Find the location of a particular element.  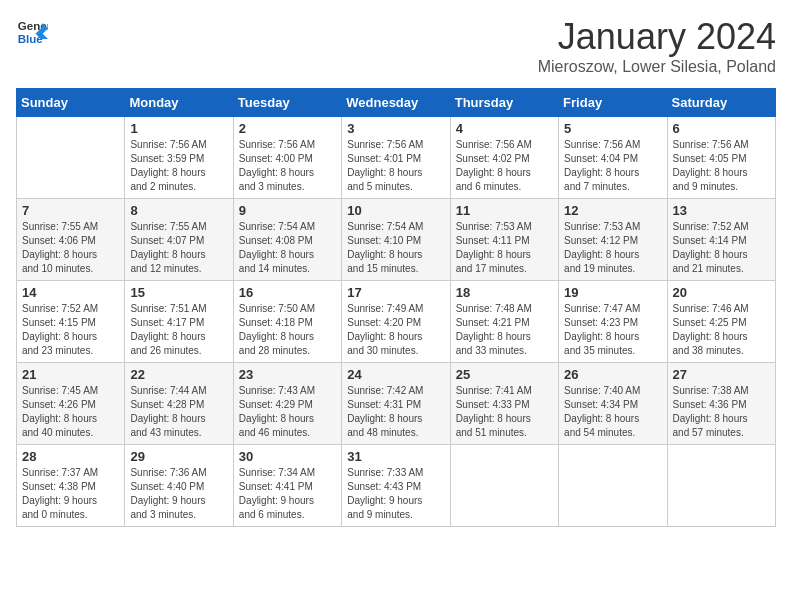

calendar-cell: 7Sunrise: 7:55 AM Sunset: 4:06 PM Daylig… is located at coordinates (71, 240).